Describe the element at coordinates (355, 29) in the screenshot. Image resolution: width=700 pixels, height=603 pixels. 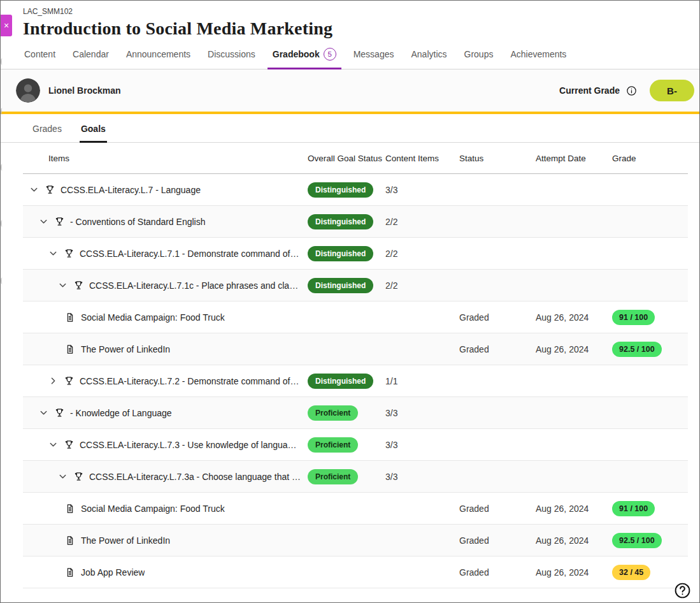
I see `course-title: Introduction to Social Media Marketing` at that location.